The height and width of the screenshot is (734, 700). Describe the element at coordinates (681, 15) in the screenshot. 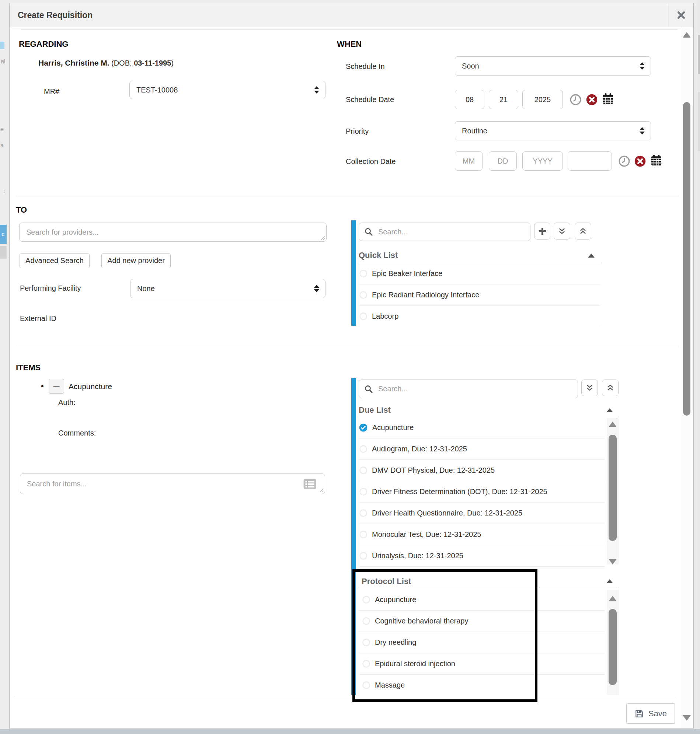

I see `close-button` at that location.